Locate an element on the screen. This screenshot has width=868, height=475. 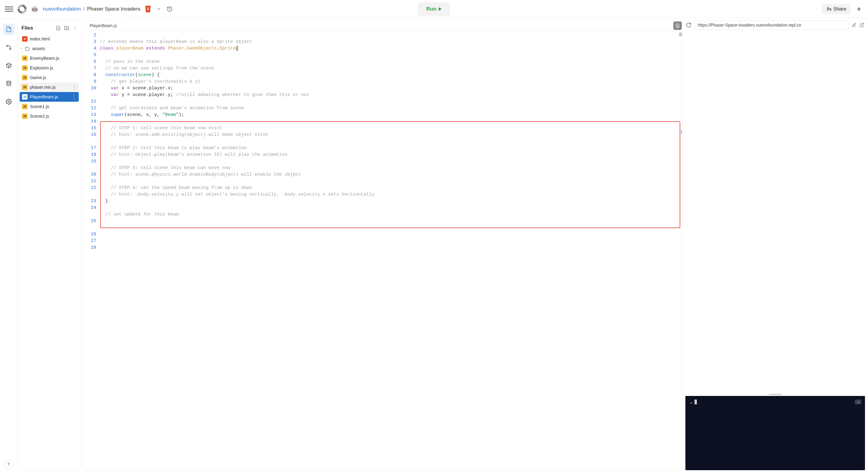
chevron-right-icon: › is located at coordinates (22, 49).